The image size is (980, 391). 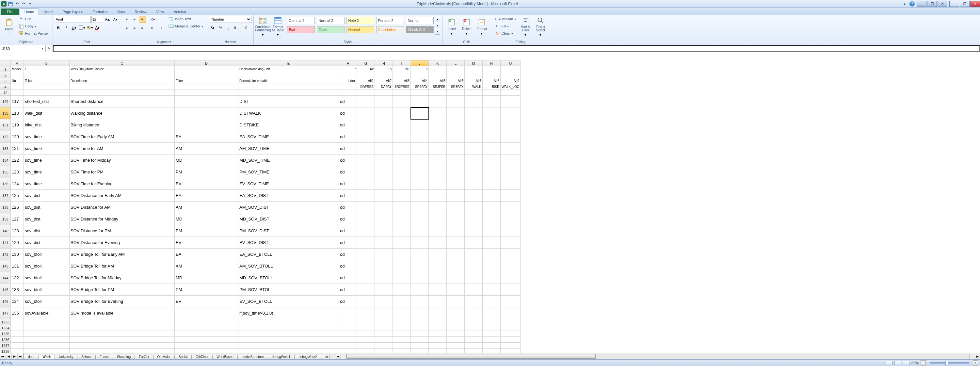 What do you see at coordinates (5, 87) in the screenshot?
I see `row-header: 4` at bounding box center [5, 87].